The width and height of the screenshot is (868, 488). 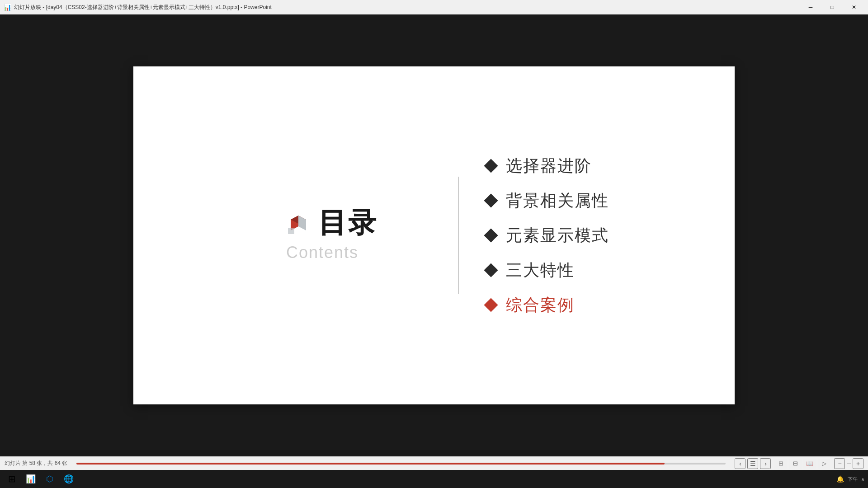 I want to click on slide-list-button: ☰, so click(x=753, y=464).